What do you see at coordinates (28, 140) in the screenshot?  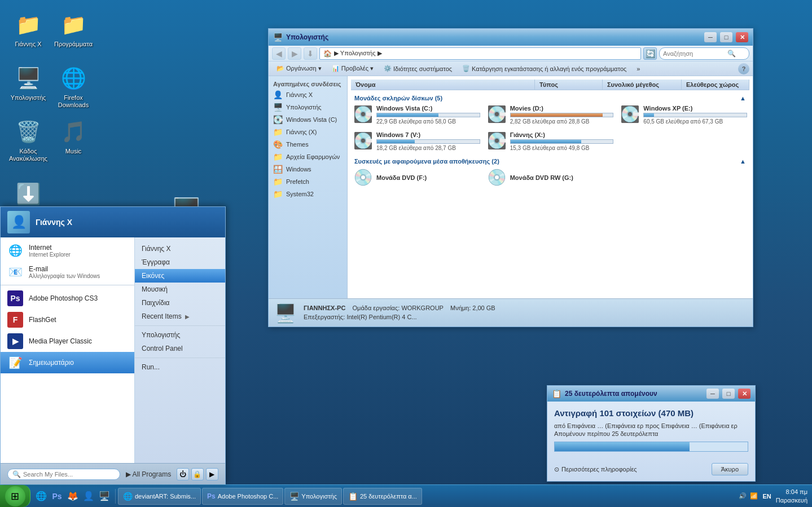 I see `desktop-icon-recycle: 🗑️ ΚάδοςΑνακύκλωσης` at bounding box center [28, 140].